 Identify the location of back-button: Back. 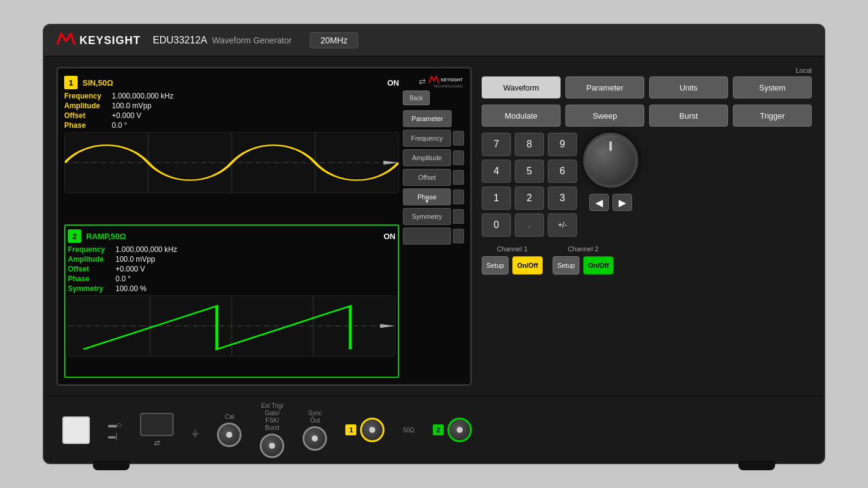
(416, 98).